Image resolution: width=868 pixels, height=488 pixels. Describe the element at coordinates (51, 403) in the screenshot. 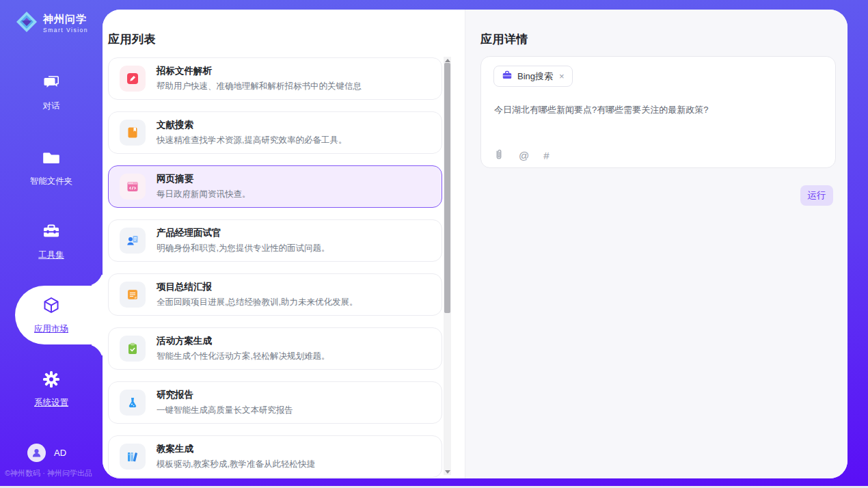

I see `sidebar-item-label: 系统设置` at that location.